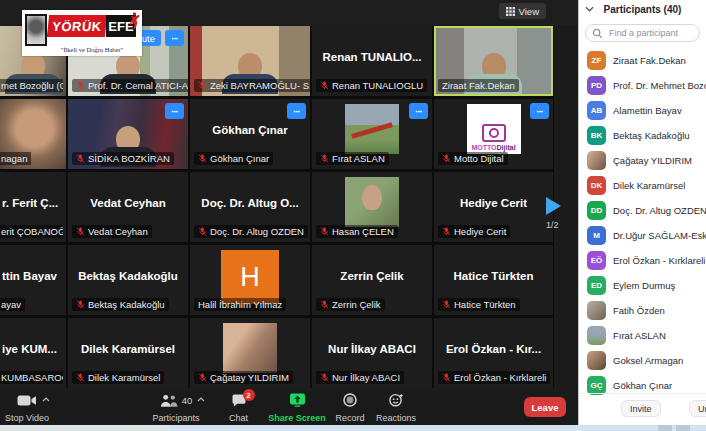 Image resolution: width=706 pixels, height=431 pixels. What do you see at coordinates (494, 61) in the screenshot?
I see `video-tile-ziraat-fak-dekan: Ziraat Fak.Dekan` at bounding box center [494, 61].